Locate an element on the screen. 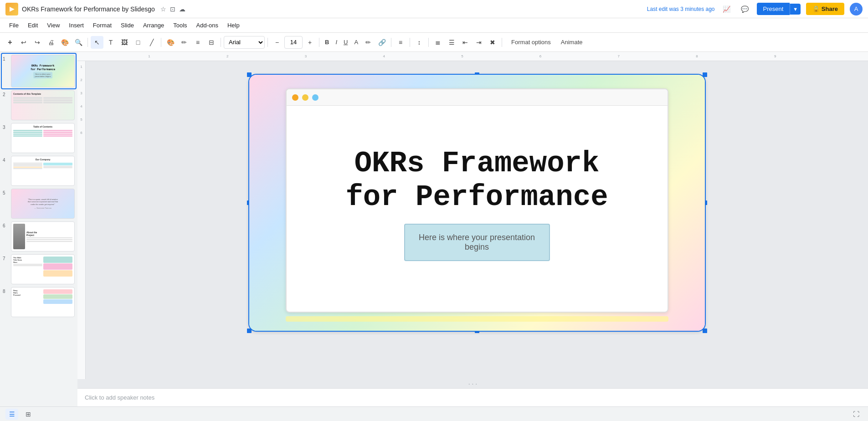 Image resolution: width=868 pixels, height=421 pixels. slide-thumb-img-4: Our Company is located at coordinates (43, 171).